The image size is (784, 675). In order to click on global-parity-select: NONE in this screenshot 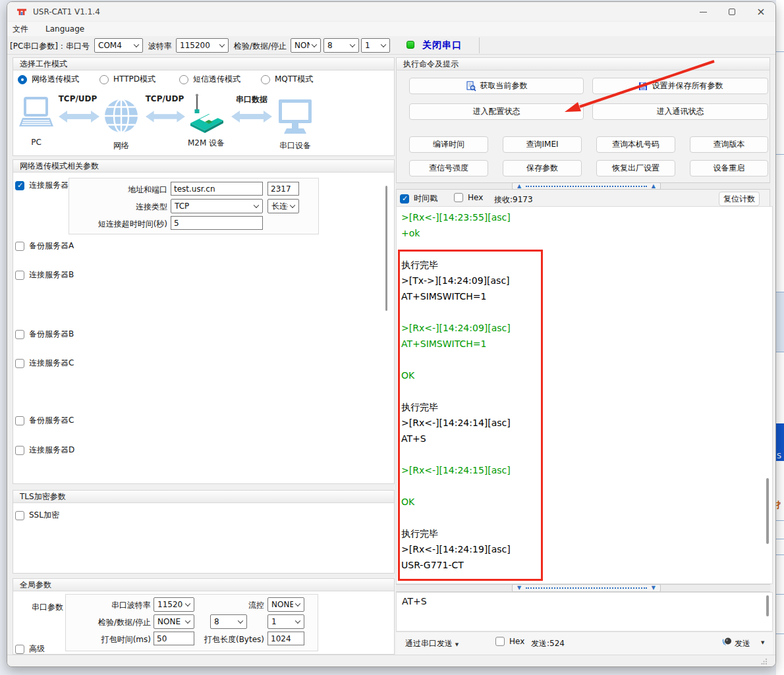, I will do `click(174, 622)`.